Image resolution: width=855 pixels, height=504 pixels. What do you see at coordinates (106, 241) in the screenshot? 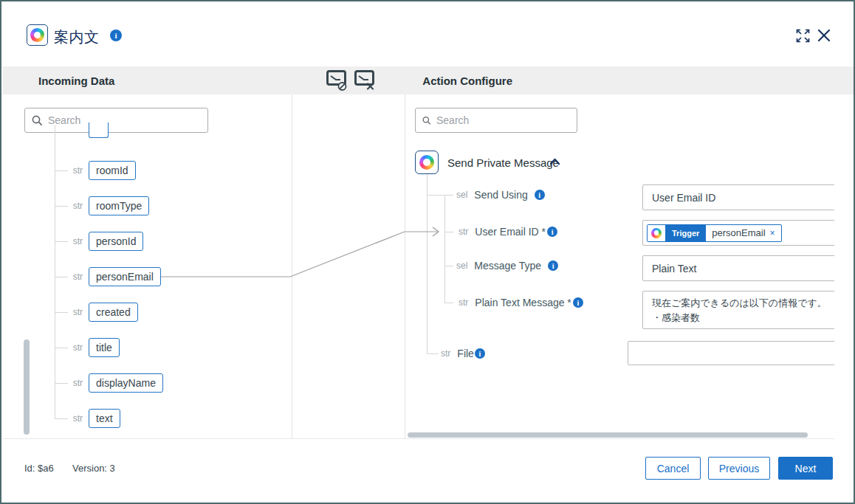
I see `incoming-field-row: str personId` at bounding box center [106, 241].